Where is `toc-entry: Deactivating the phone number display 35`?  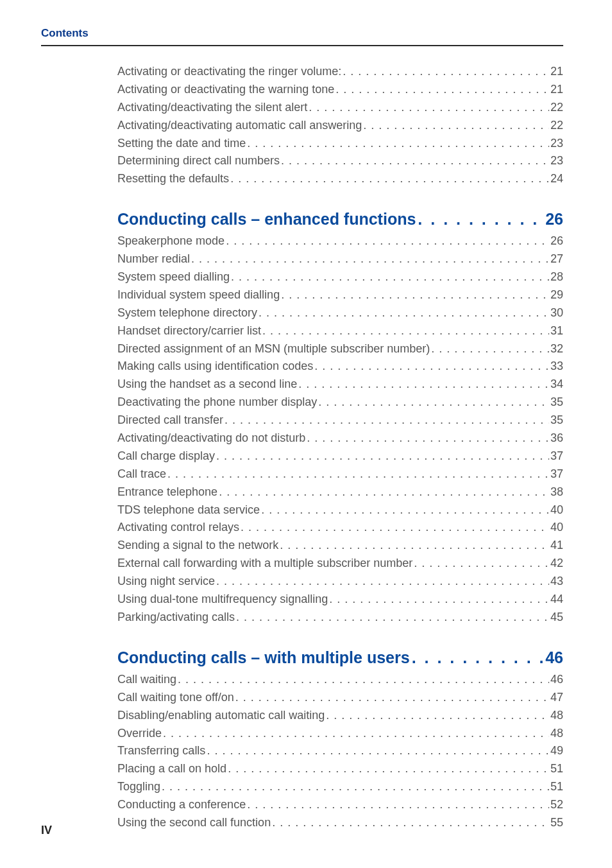 toc-entry: Deactivating the phone number display 35 is located at coordinates (340, 403).